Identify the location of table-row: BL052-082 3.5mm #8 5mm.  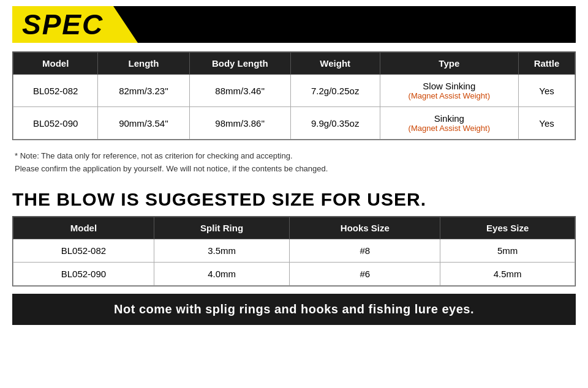
(294, 250).